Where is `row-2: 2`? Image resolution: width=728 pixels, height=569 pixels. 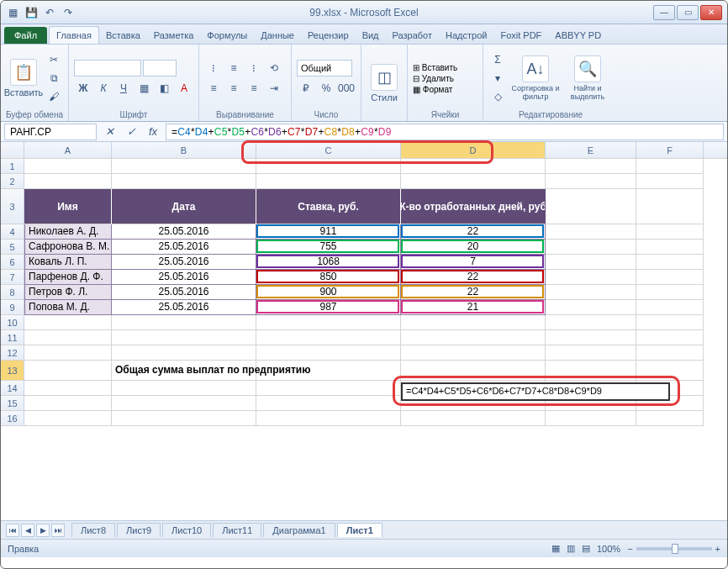 row-2: 2 is located at coordinates (13, 182).